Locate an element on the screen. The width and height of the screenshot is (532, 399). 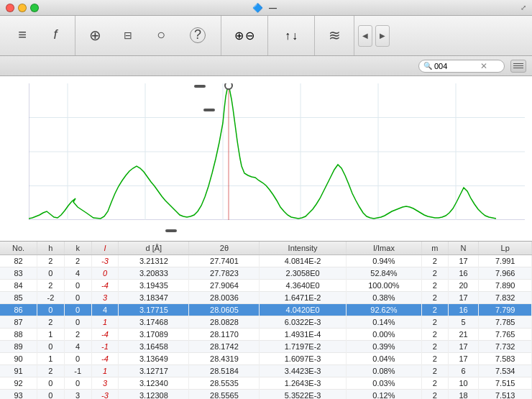
ruler-button: ⊟ is located at coordinates (128, 36).